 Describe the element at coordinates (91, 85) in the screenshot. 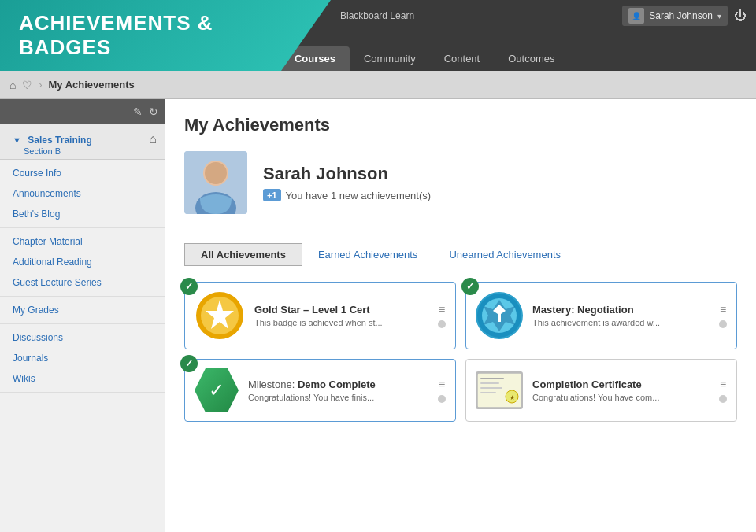

I see `breadcrumb-text: My Achievements` at that location.